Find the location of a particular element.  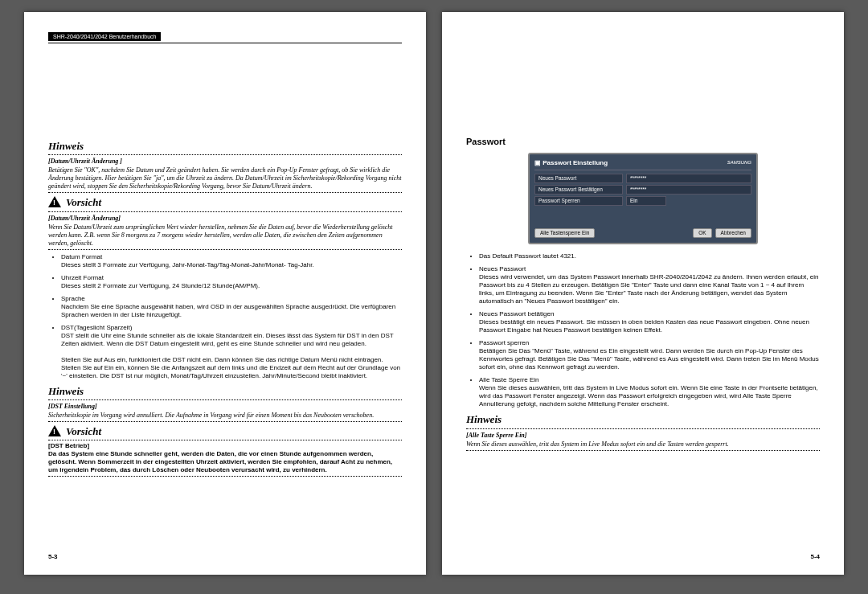

item-text: Dieses wird verwendet, um das System Pas… is located at coordinates (649, 289).